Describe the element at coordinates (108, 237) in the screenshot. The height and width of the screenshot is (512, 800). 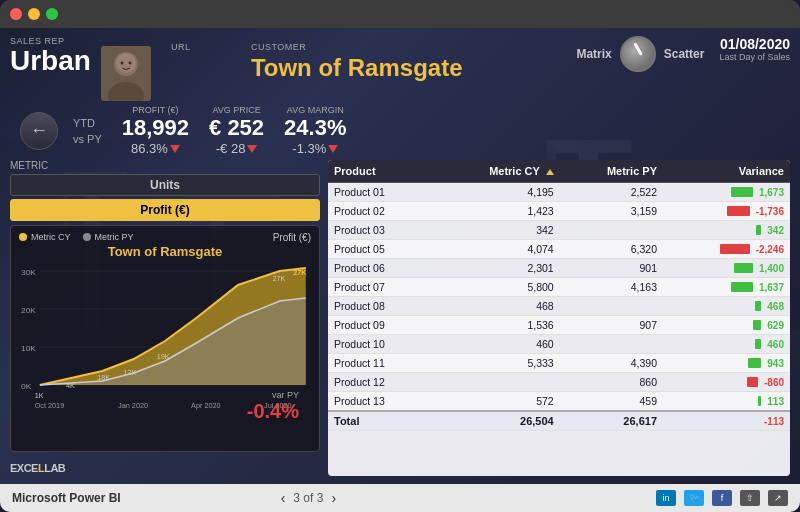
I see `legend-py-item: Metric PY` at that location.